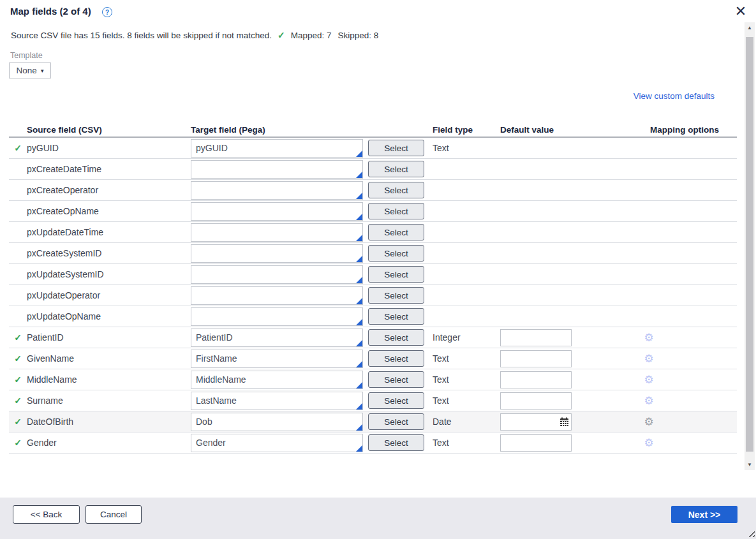 The height and width of the screenshot is (539, 756). I want to click on next-button: Next >>, so click(704, 514).